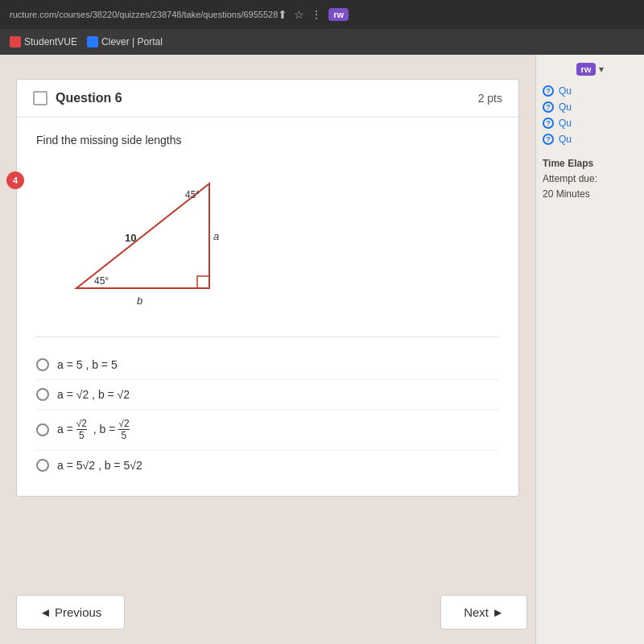  Describe the element at coordinates (322, 42) in the screenshot. I see `bookmarks-bar: StudentVUE Clever | Portal` at that location.